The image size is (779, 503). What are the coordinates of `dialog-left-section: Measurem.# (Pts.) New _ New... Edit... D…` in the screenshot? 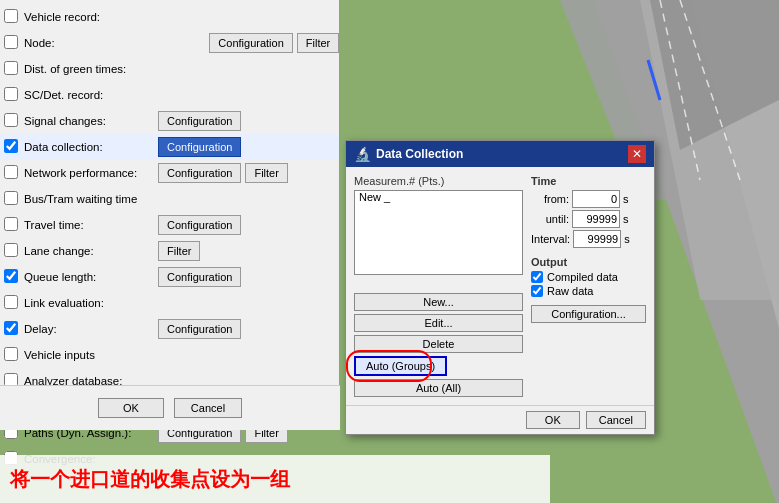 It's located at (438, 286).